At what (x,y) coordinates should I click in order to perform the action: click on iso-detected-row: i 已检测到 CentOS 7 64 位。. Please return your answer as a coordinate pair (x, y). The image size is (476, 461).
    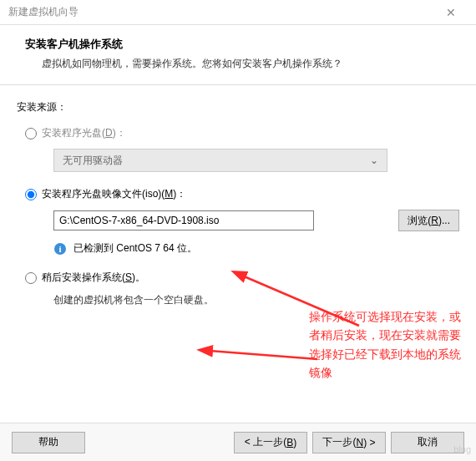
    Looking at the image, I should click on (256, 249).